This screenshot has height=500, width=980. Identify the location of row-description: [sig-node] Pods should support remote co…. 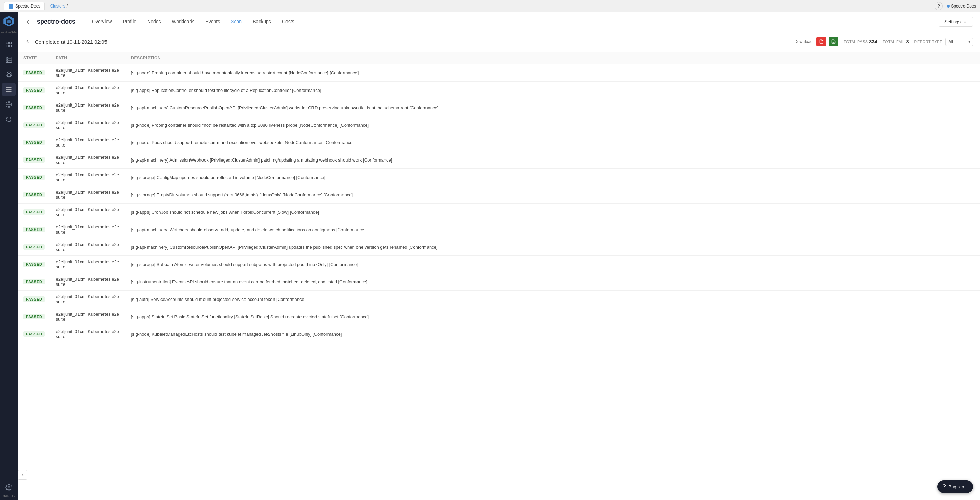
(552, 143).